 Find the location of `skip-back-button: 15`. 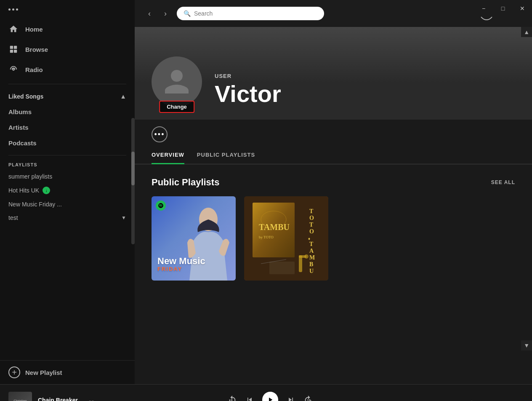

skip-back-button: 15 is located at coordinates (232, 398).